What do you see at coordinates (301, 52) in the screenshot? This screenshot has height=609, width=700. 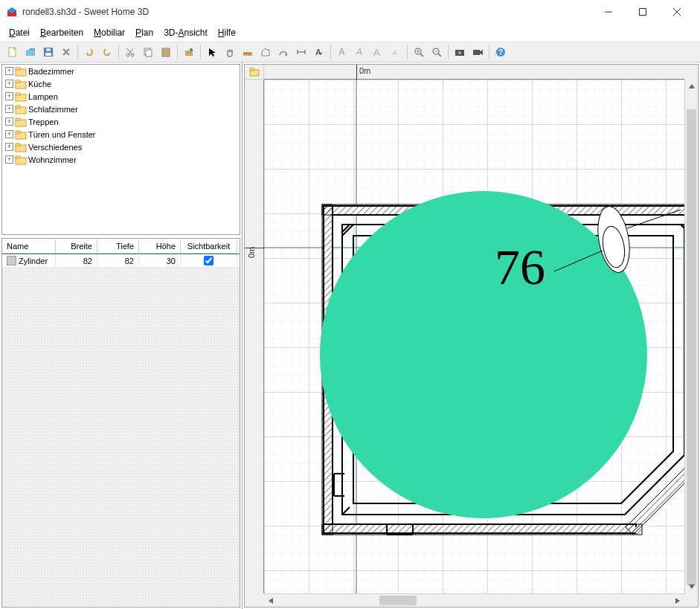 I see `create-dimensions-icon` at bounding box center [301, 52].